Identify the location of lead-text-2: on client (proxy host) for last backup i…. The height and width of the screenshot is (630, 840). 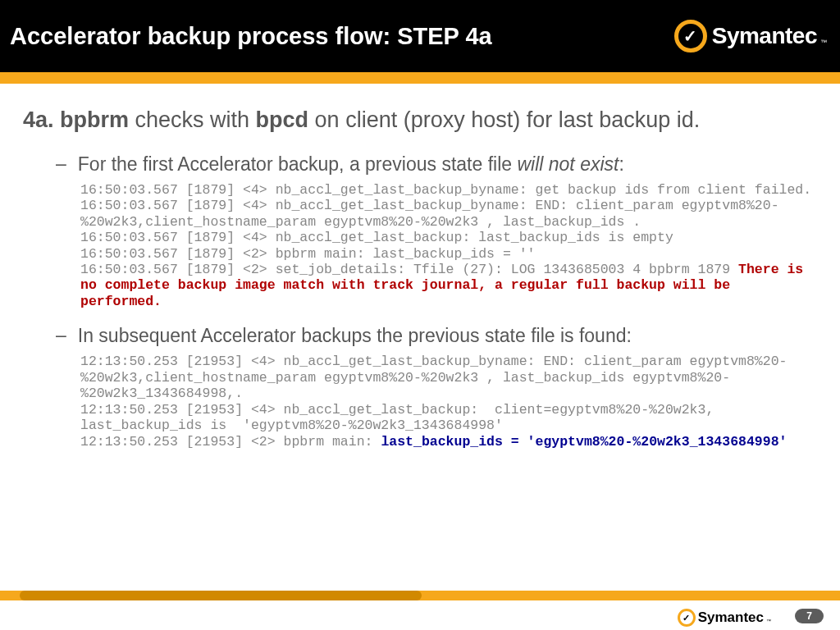
(504, 120).